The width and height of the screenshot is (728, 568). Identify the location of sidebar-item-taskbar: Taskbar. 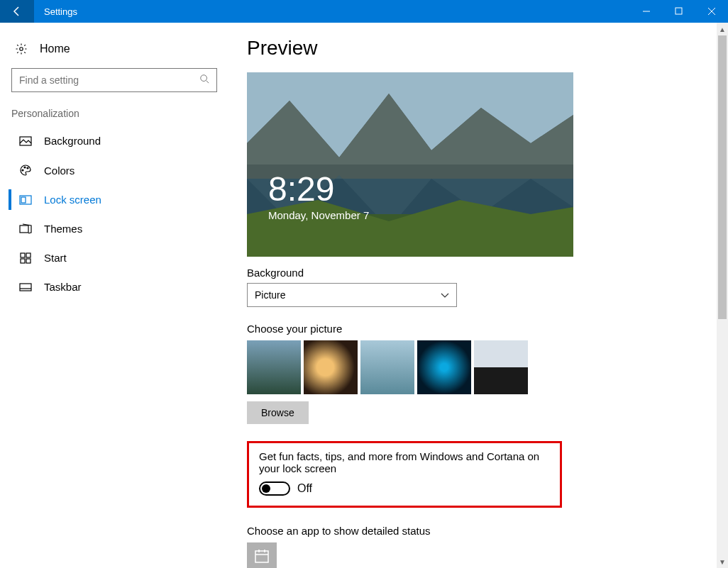
(114, 286).